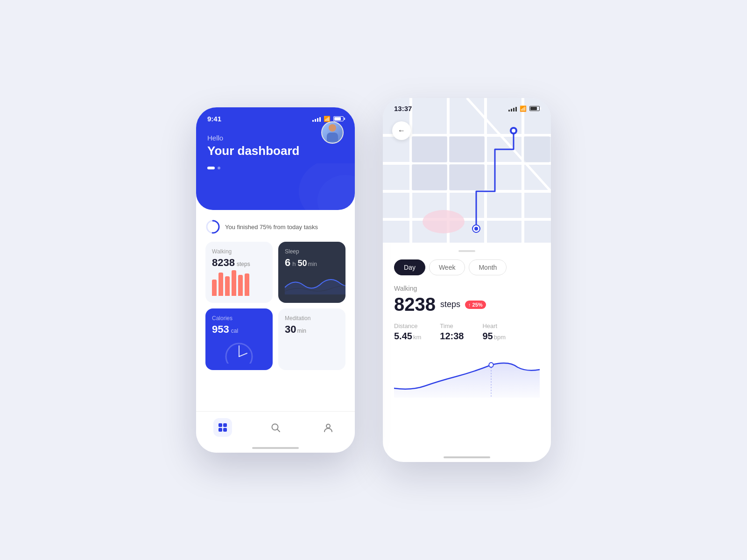 Image resolution: width=747 pixels, height=560 pixels. What do you see at coordinates (239, 273) in the screenshot?
I see `walking-card: Walking 8238 steps` at bounding box center [239, 273].